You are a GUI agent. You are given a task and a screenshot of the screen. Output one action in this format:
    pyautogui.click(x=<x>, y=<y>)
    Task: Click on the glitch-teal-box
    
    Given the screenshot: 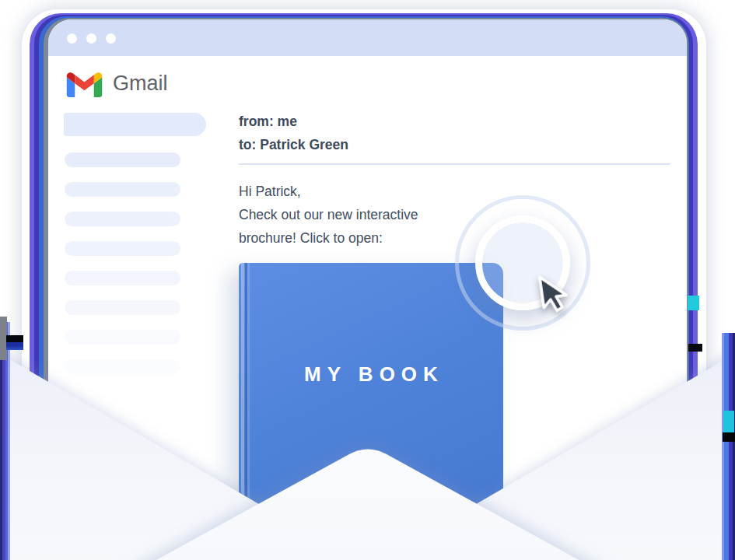 What is the action you would take?
    pyautogui.click(x=729, y=422)
    